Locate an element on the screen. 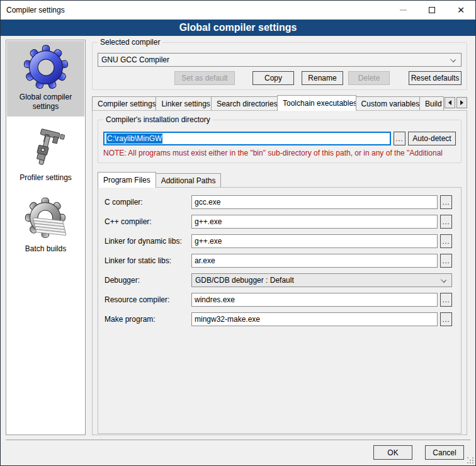  subtab-additional-paths: Additional Paths is located at coordinates (189, 180).